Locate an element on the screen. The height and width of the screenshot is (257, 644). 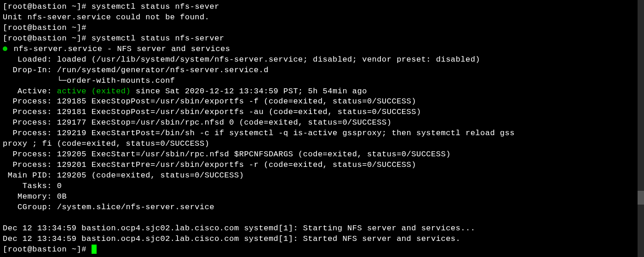
error-line: Unit nfs-sever.service could not be foun… is located at coordinates (322, 17).